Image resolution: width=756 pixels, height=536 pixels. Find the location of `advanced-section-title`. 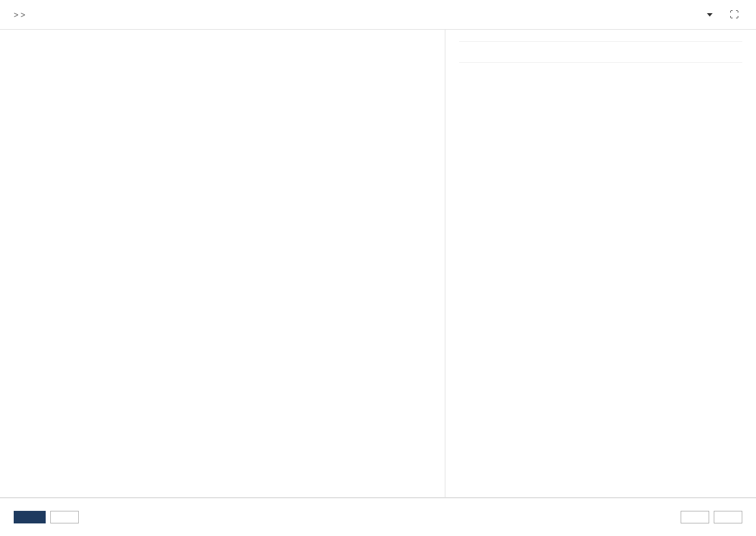

advanced-section-title is located at coordinates (601, 74).